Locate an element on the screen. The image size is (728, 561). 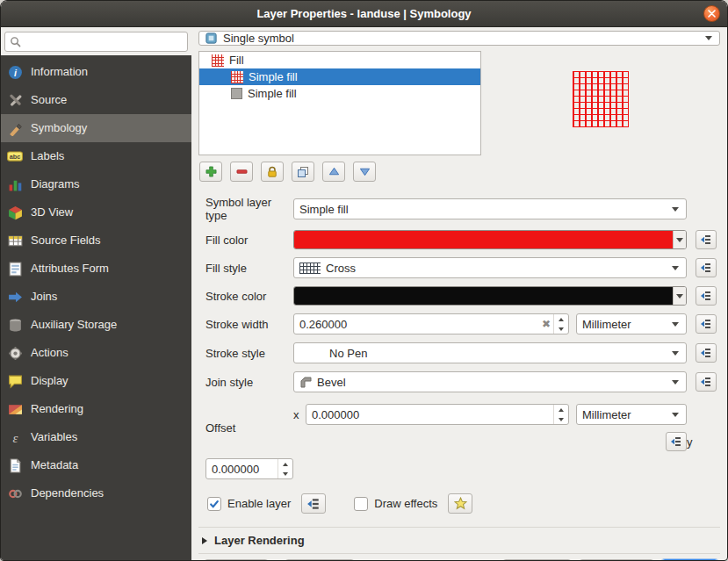
sidebar-item-information: i Information is located at coordinates (97, 72).